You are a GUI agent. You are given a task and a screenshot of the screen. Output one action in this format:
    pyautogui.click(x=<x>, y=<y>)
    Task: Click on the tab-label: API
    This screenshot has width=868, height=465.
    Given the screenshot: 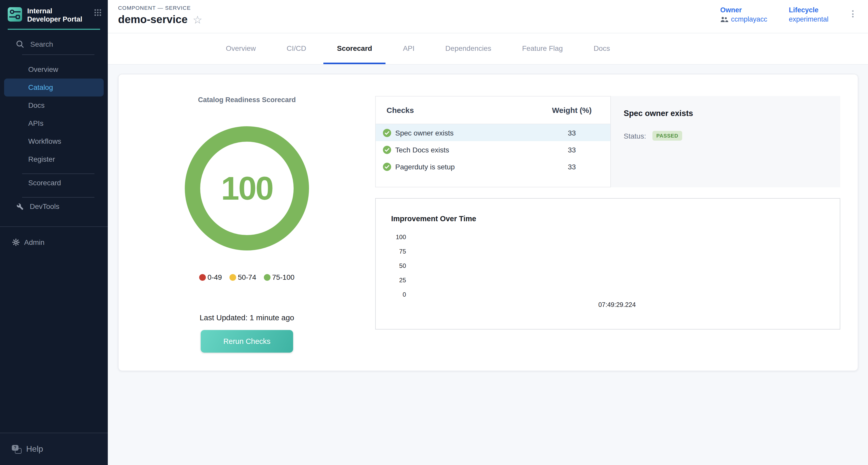 What is the action you would take?
    pyautogui.click(x=409, y=48)
    